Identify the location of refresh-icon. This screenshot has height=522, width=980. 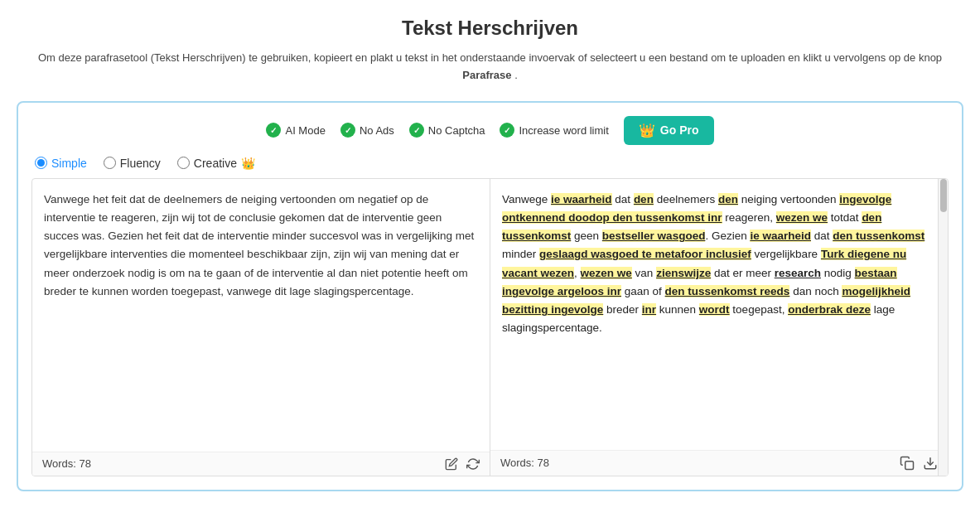
(473, 464).